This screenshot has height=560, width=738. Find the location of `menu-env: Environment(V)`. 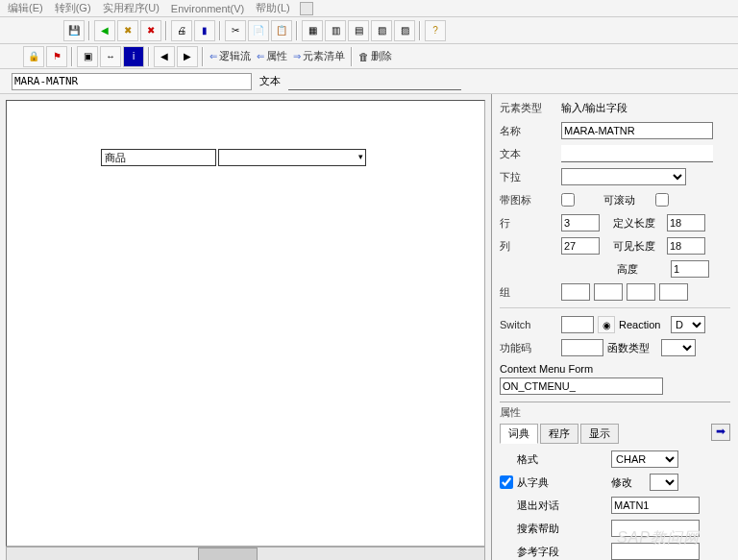

menu-env: Environment(V) is located at coordinates (208, 9).